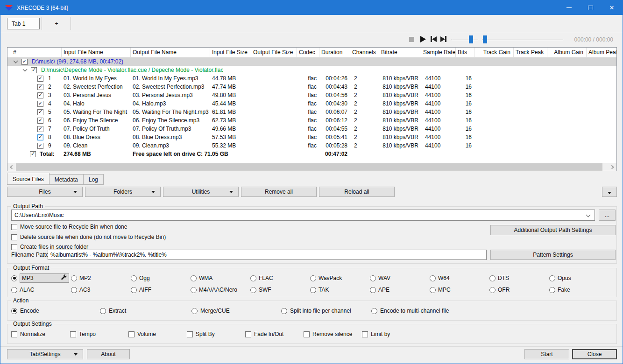 Image resolution: width=623 pixels, height=364 pixels. Describe the element at coordinates (316, 311) in the screenshot. I see `action-option-split-into-file-per-channel: Split into file per channel` at that location.